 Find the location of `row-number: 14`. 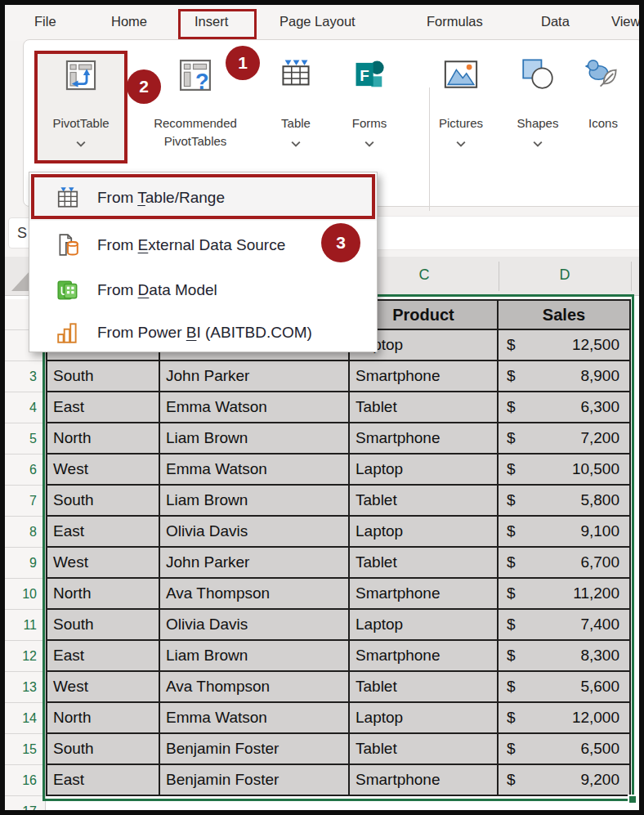

row-number: 14 is located at coordinates (25, 719).